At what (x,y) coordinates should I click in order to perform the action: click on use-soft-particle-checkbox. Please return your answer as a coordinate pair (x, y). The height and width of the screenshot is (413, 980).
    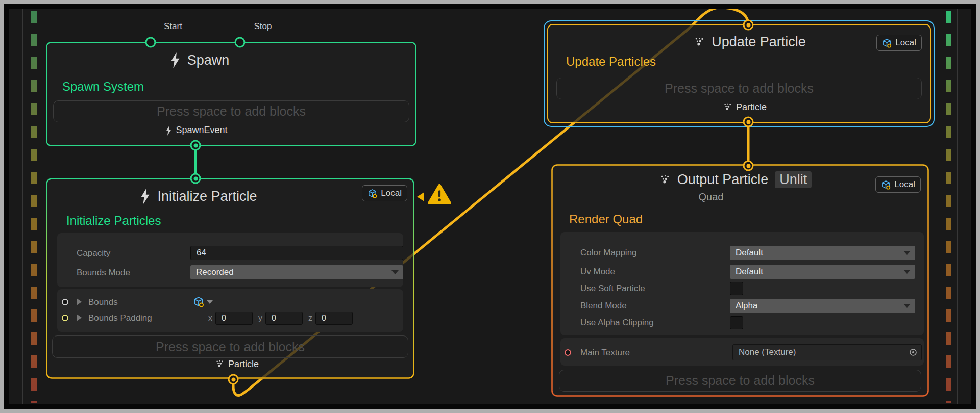
    Looking at the image, I should click on (737, 289).